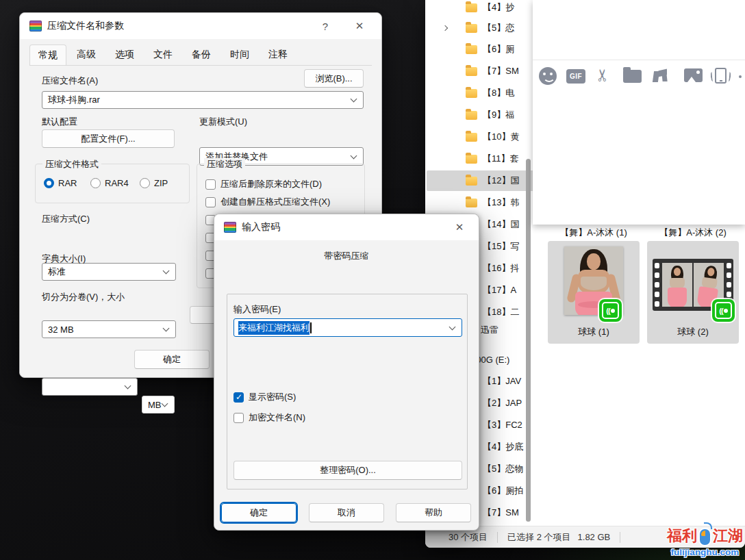  What do you see at coordinates (348, 470) in the screenshot?
I see `organize-passwords-button: 整理密码(O)...` at bounding box center [348, 470].